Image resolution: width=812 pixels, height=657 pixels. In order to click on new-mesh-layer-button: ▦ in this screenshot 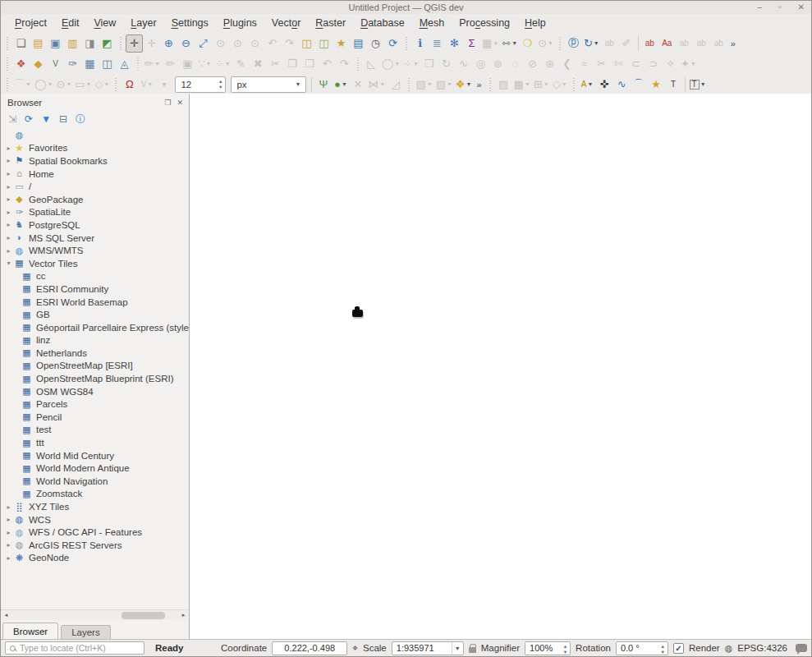, I will do `click(90, 64)`.